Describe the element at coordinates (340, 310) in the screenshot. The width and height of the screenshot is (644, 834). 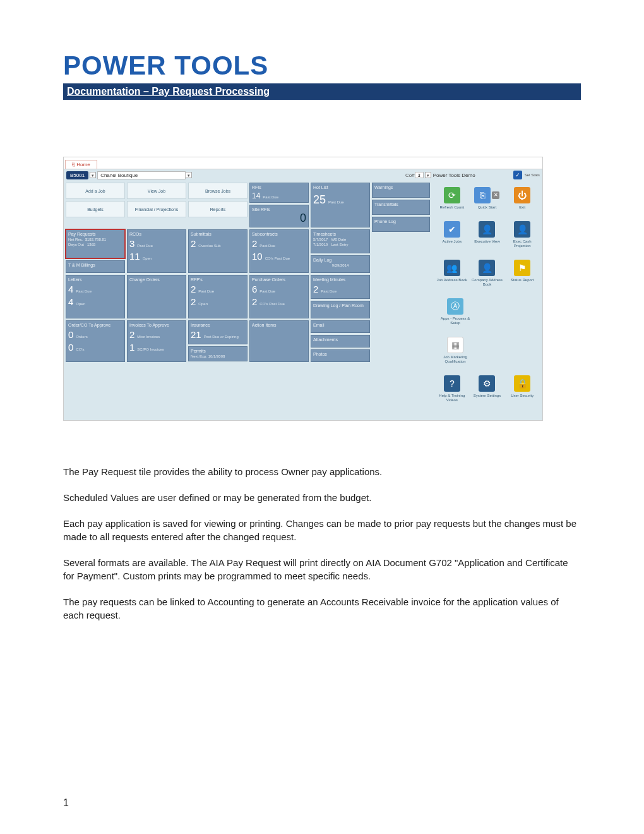
I see `tile-drawing-log: Drawing Log / Plan Room` at that location.